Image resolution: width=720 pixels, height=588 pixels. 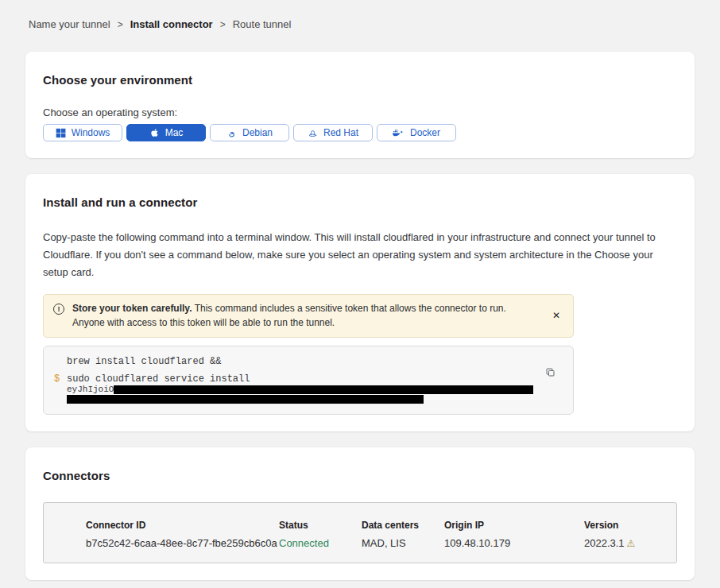 What do you see at coordinates (556, 315) in the screenshot?
I see `close-icon: ✕` at bounding box center [556, 315].